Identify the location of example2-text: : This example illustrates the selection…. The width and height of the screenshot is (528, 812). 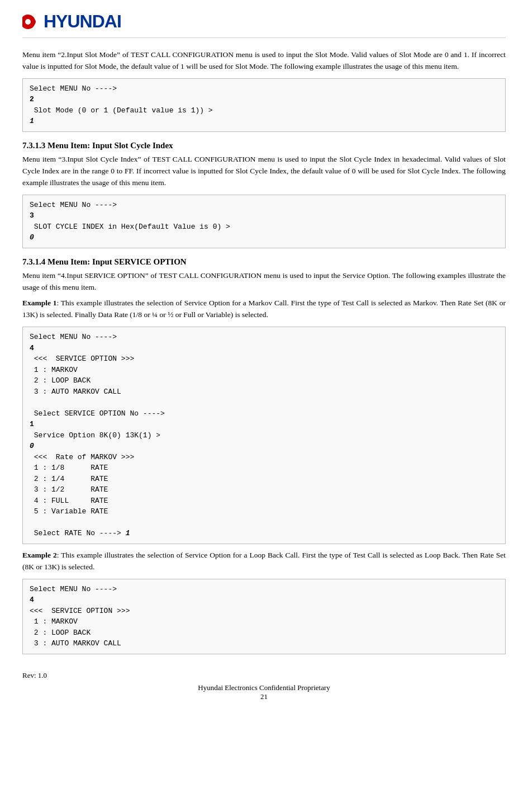
(264, 561).